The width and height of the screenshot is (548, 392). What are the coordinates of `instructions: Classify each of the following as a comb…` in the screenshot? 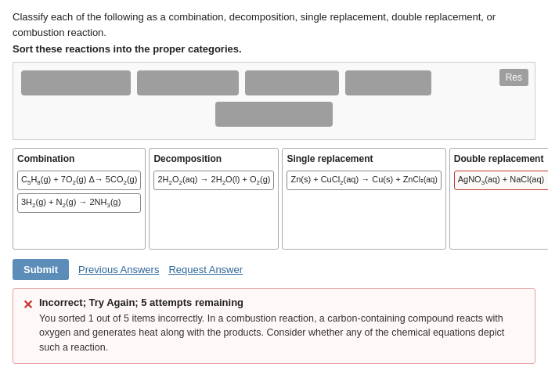 It's located at (274, 33).